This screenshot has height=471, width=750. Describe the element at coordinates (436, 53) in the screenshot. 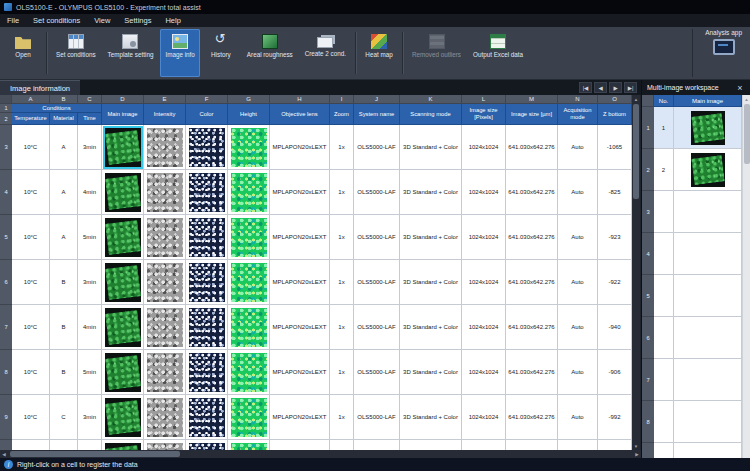

I see `removed-outliers-button: Removed outliers` at that location.